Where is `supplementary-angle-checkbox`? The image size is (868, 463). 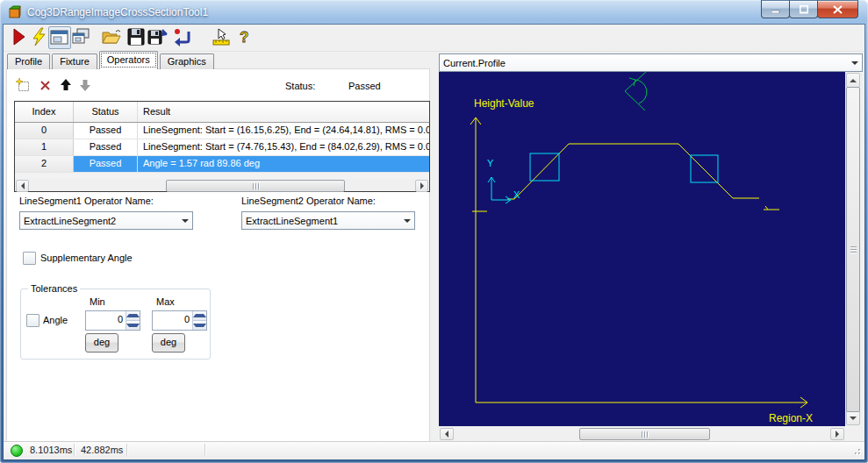 supplementary-angle-checkbox is located at coordinates (30, 258).